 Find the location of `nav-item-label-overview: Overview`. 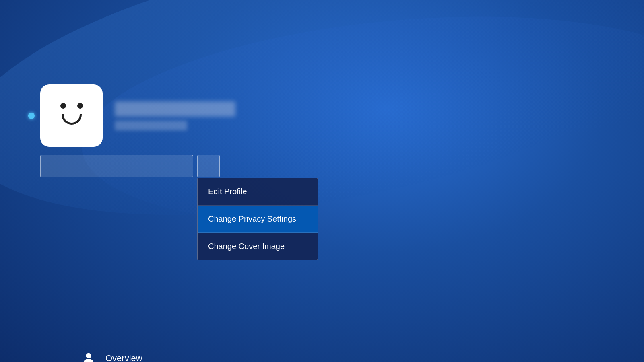

nav-item-label-overview: Overview is located at coordinates (124, 358).